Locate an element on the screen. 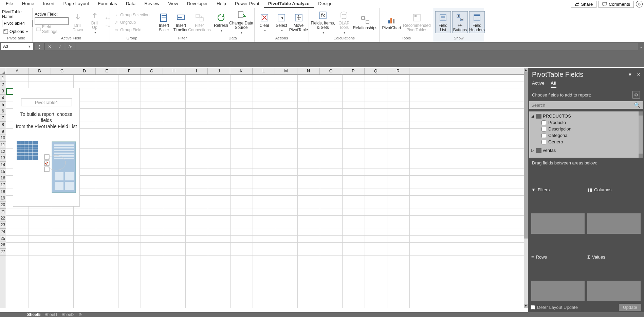 This screenshot has height=317, width=644. field-settings-button: Field Settings is located at coordinates (52, 29).